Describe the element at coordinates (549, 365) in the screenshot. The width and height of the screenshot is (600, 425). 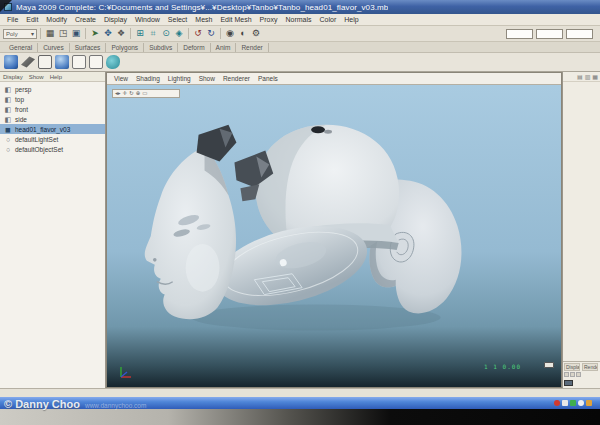
I see `viewport-corner-button` at that location.